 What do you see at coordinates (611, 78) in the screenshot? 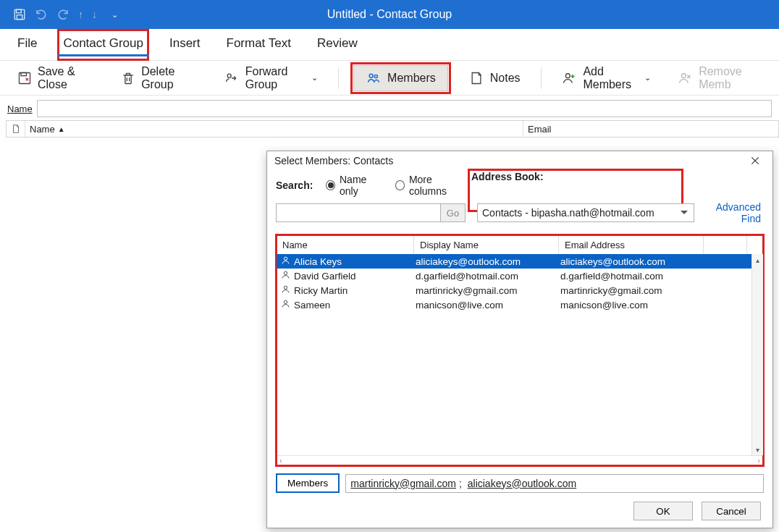
I see `add-members-label: Add Members` at bounding box center [611, 78].